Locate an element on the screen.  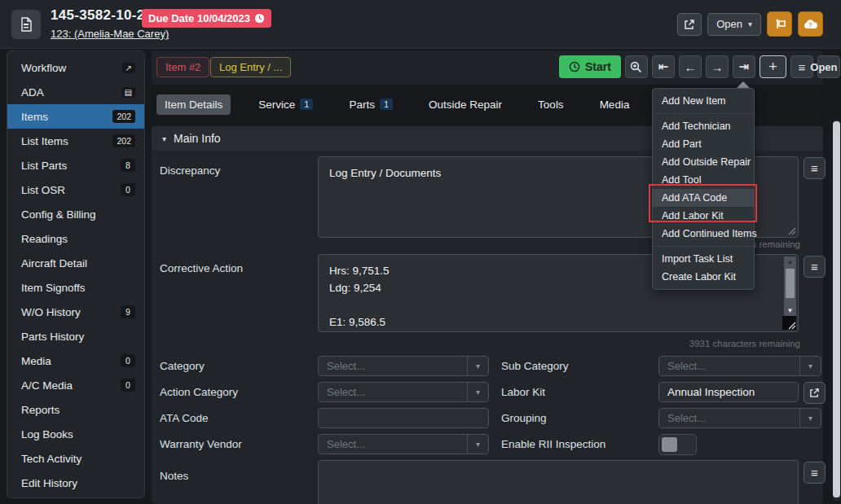
signoff-flag-button is located at coordinates (779, 24).